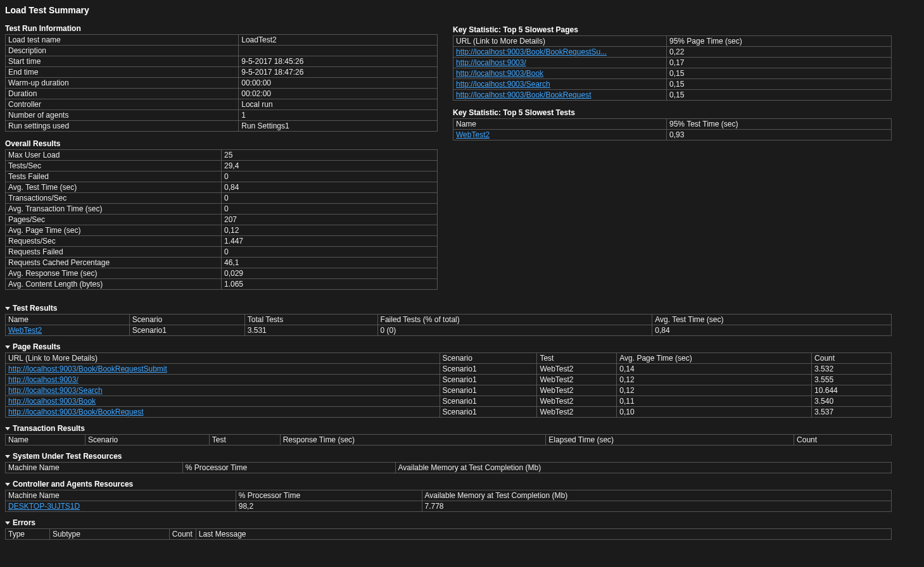  I want to click on controller-resources-table: Machine Name % Processor Time Available …, so click(448, 501).